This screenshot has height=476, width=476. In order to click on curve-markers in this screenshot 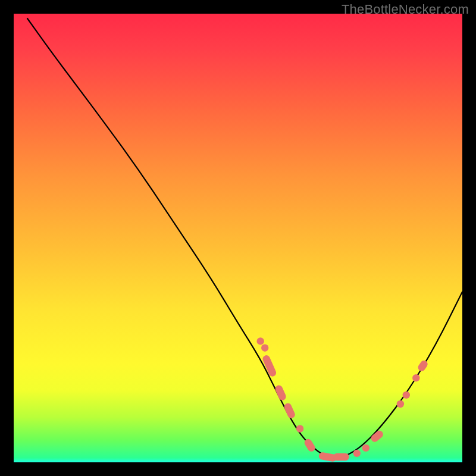, I will do `click(343, 400)`.